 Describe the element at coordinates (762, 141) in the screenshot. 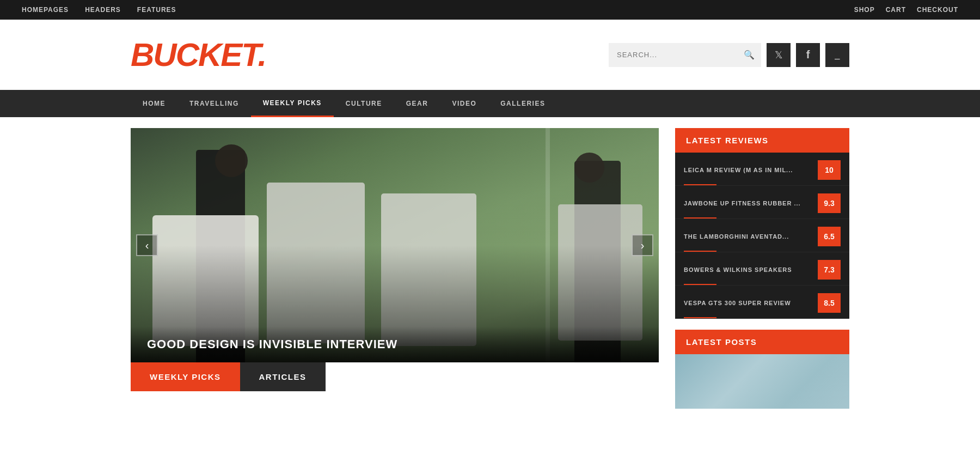

I see `latest-reviews-title: LATEST REVIEWS` at that location.